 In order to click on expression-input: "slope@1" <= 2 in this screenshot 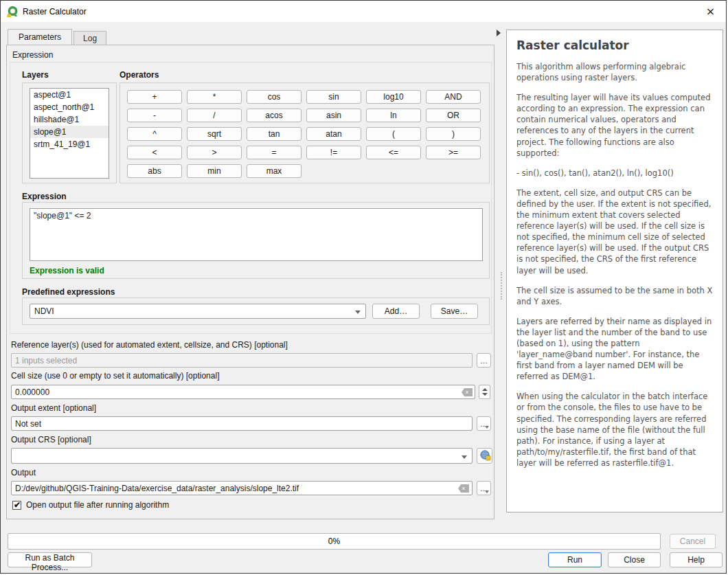, I will do `click(256, 235)`.